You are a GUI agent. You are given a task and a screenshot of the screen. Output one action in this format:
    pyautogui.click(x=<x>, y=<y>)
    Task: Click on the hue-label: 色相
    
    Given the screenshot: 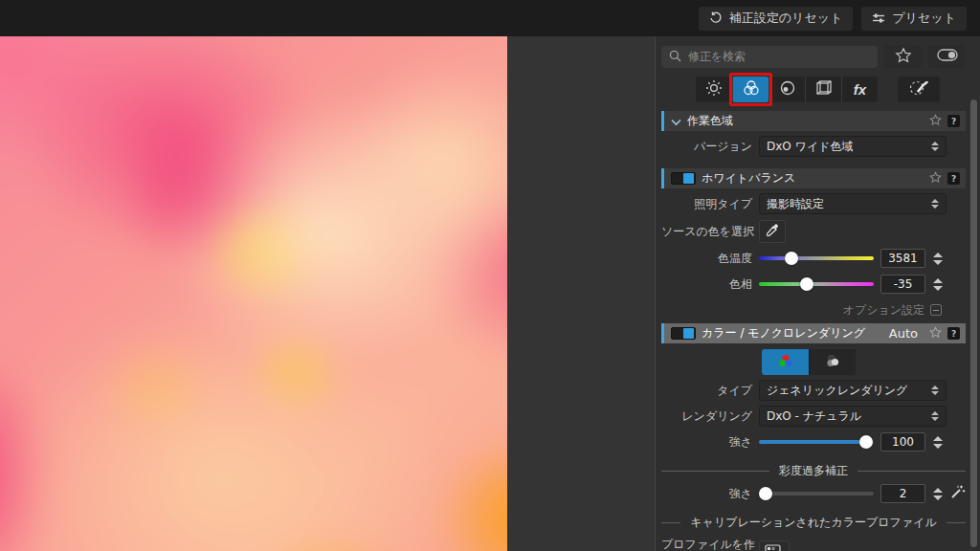 What is the action you would take?
    pyautogui.click(x=710, y=285)
    